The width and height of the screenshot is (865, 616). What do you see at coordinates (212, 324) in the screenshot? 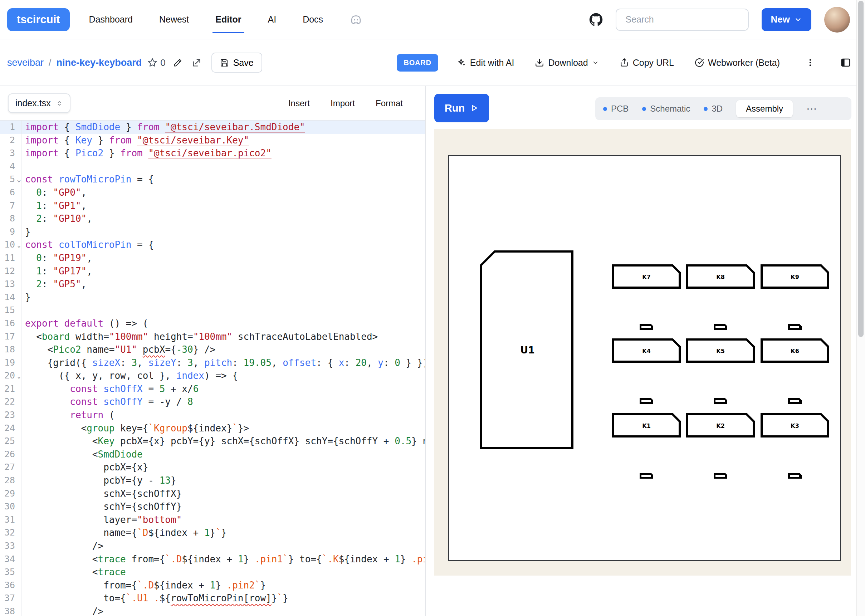
I see `code-line-16: 16export default () => (` at bounding box center [212, 324].